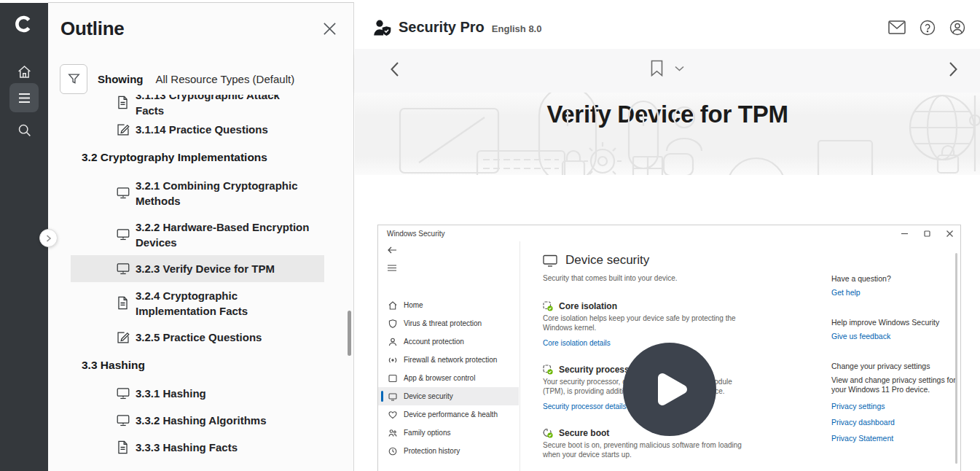  Describe the element at coordinates (897, 28) in the screenshot. I see `mail-icon` at that location.